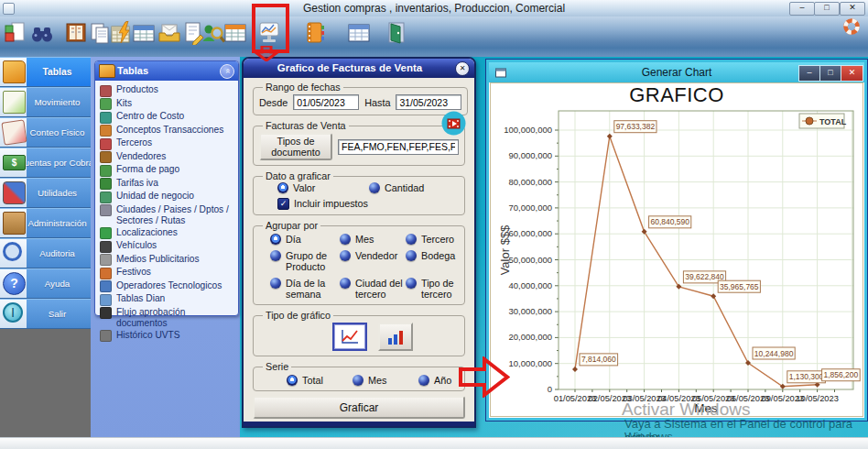 The image size is (868, 449). Describe the element at coordinates (169, 33) in the screenshot. I see `mail-tray-icon` at that location.